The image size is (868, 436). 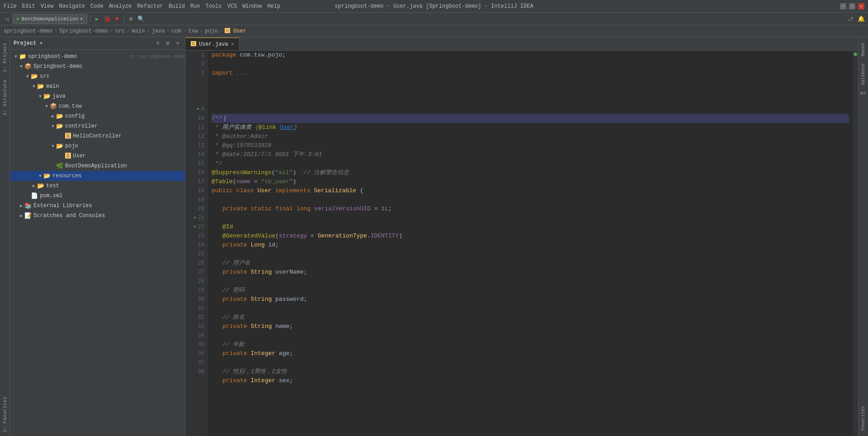 I want to click on tree-item-User: 🅶 User, so click(x=98, y=156).